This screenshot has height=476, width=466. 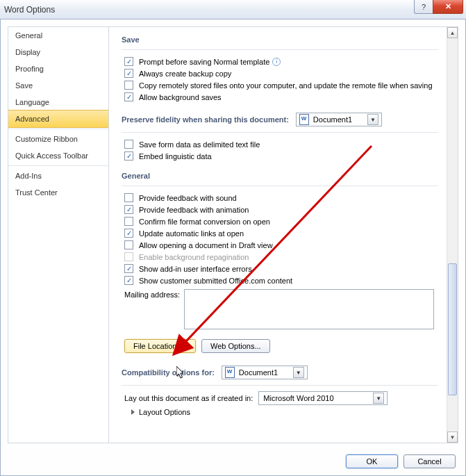 I want to click on option-label: Show customer submitted Office.com conte…, so click(x=215, y=281).